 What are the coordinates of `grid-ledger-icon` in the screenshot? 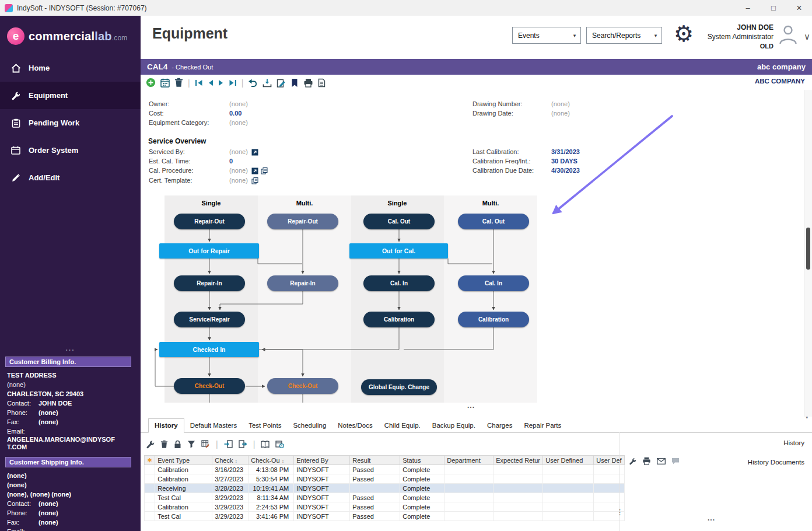 It's located at (265, 445).